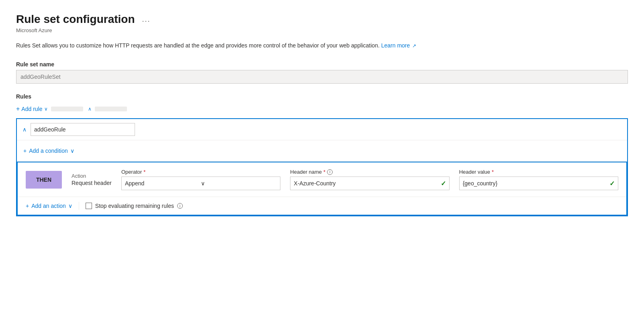  I want to click on add-action-plus-icon: +, so click(27, 206).